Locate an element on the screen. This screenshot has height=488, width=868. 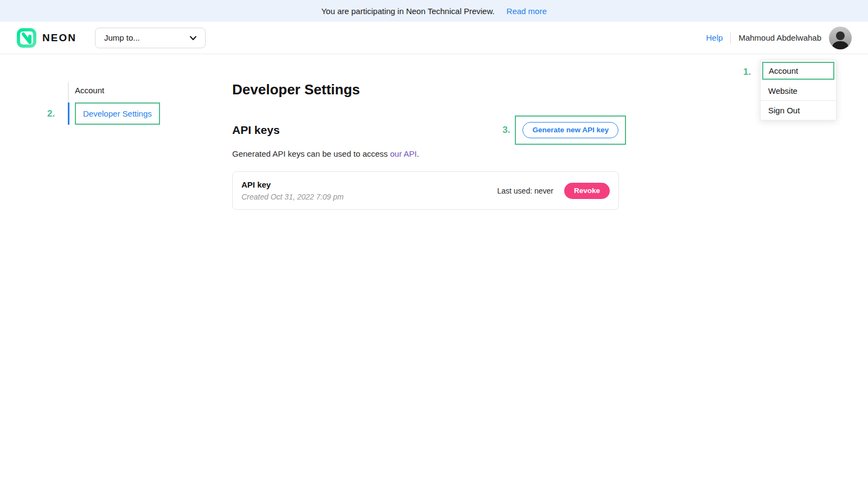
generate-api-key-button: Generate new API key is located at coordinates (571, 130).